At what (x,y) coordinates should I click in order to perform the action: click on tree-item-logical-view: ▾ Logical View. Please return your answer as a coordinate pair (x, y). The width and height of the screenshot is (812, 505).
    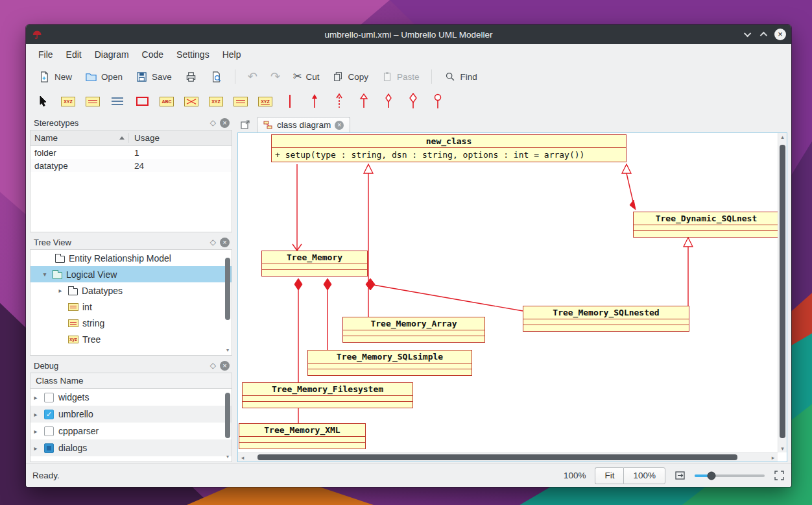
    Looking at the image, I should click on (131, 274).